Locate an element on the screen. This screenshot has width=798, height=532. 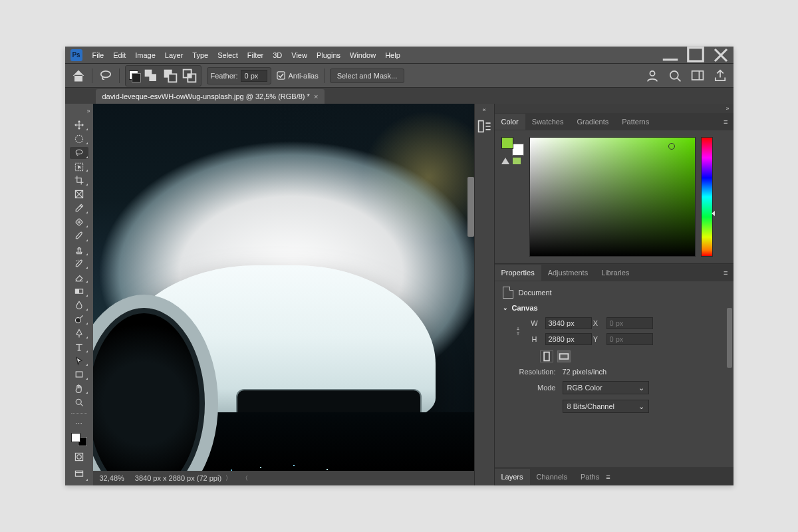
workspace-icon is located at coordinates (698, 76).